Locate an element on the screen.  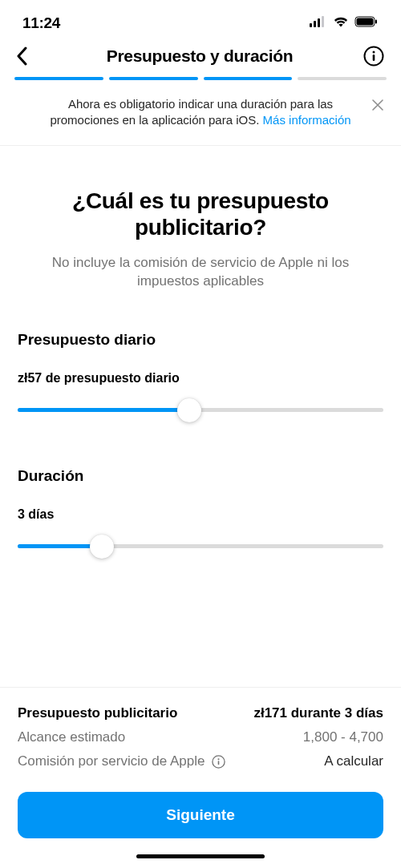
banner-text: Ahora es obligatorio indicar una duració… is located at coordinates (200, 112).